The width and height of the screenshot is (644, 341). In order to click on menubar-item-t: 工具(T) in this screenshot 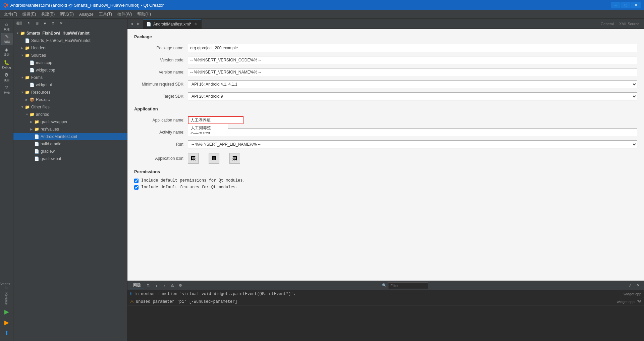, I will do `click(105, 14)`.